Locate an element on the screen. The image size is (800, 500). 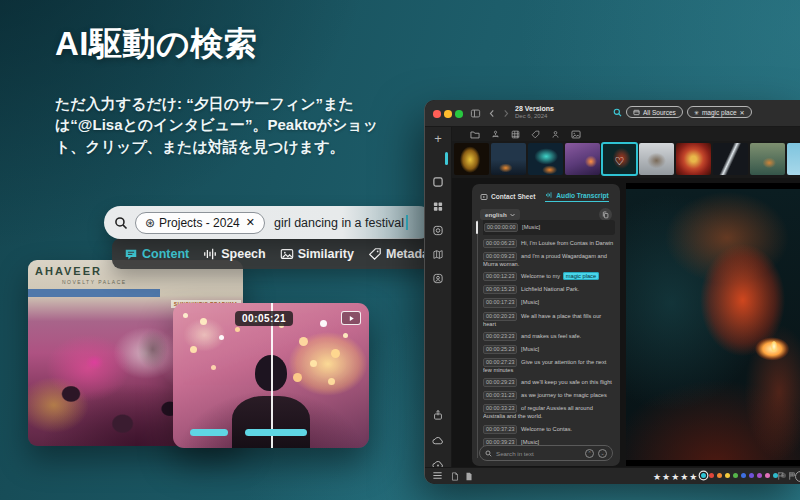
tag-icon is located at coordinates (536, 134).